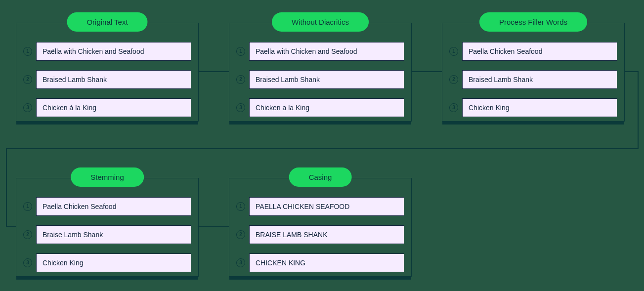 The width and height of the screenshot is (644, 291). I want to click on list-item-text: BRAISE LAMB SHANK, so click(327, 235).